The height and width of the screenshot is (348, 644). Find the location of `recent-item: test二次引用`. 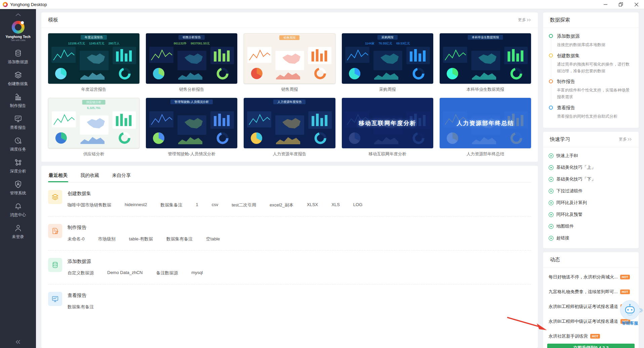

recent-item: test二次引用 is located at coordinates (244, 205).